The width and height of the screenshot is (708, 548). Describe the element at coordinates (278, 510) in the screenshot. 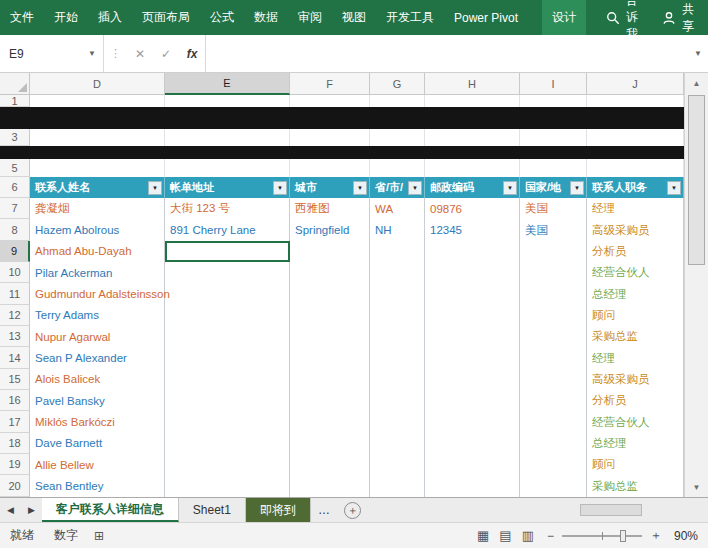

I see `sheet-tab: 即将到` at that location.